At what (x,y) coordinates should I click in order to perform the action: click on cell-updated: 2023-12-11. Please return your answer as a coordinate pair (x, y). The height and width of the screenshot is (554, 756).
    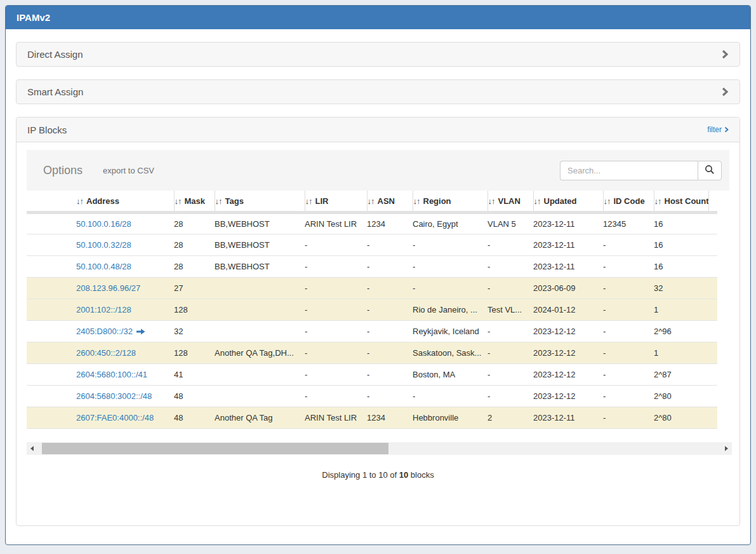
    Looking at the image, I should click on (568, 224).